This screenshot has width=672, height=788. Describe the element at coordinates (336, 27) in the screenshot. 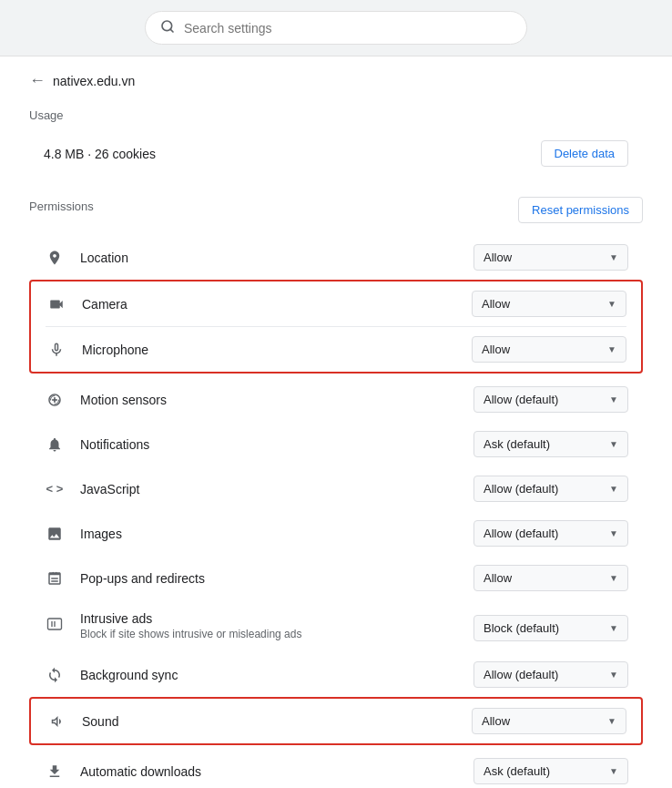

I see `search-bar` at that location.